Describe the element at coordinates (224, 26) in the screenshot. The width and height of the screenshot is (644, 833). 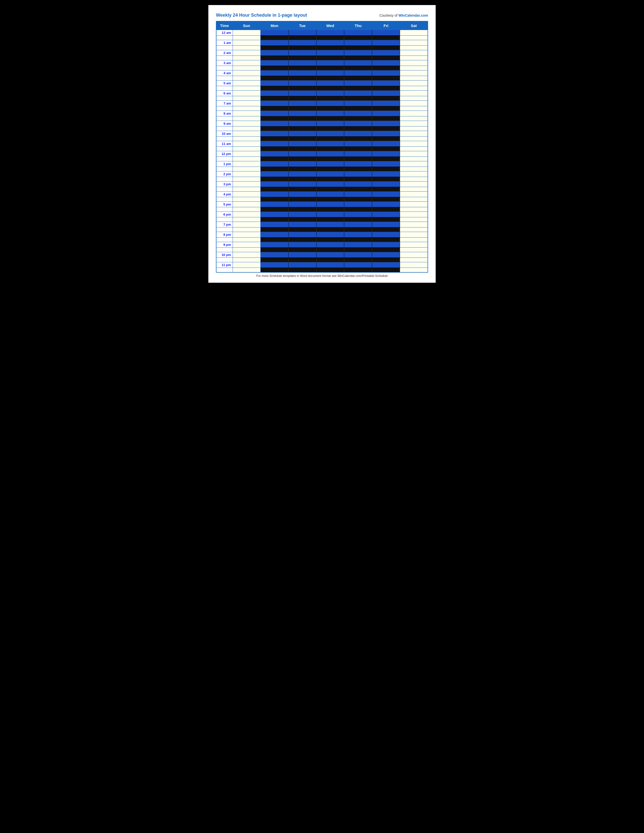
I see `col-header-time: Time` at that location.